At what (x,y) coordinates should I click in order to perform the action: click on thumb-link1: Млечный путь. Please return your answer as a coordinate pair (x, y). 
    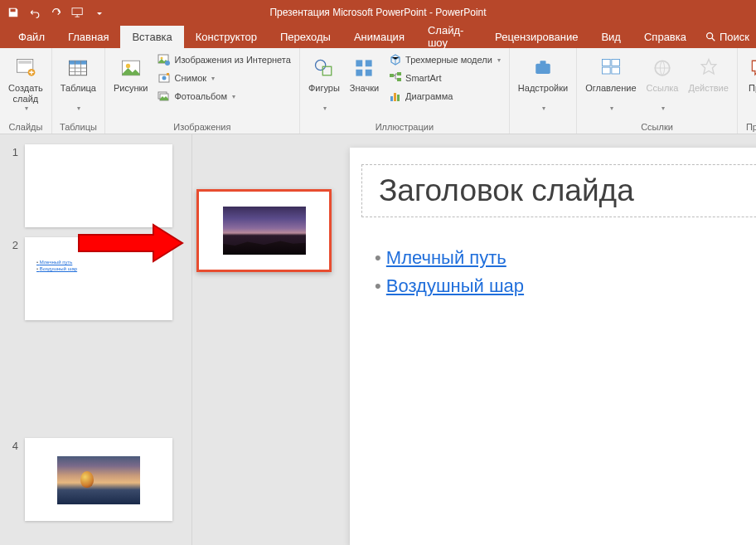
    Looking at the image, I should click on (56, 262).